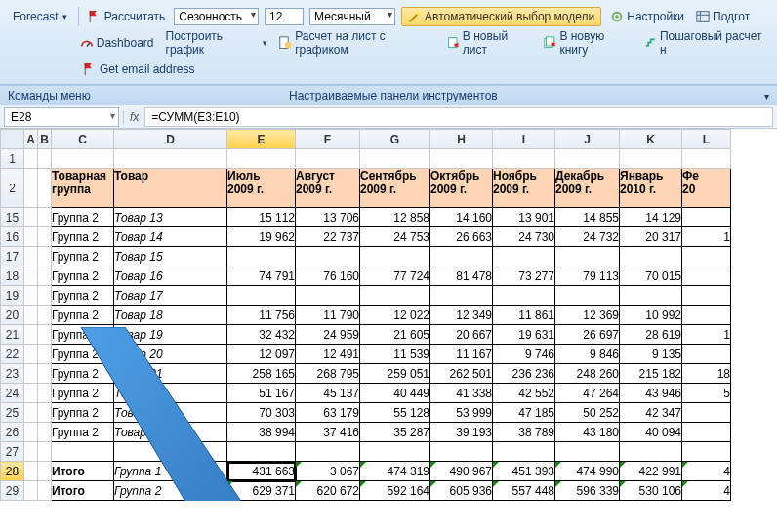 The width and height of the screenshot is (777, 532). I want to click on fx-icon: fx, so click(134, 117).